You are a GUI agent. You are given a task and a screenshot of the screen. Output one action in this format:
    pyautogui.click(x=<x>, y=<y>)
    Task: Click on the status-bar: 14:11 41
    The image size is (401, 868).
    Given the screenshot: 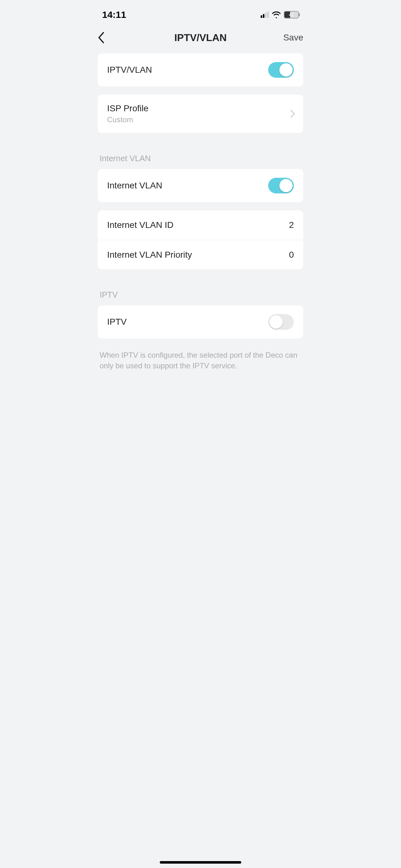 What is the action you would take?
    pyautogui.click(x=201, y=12)
    